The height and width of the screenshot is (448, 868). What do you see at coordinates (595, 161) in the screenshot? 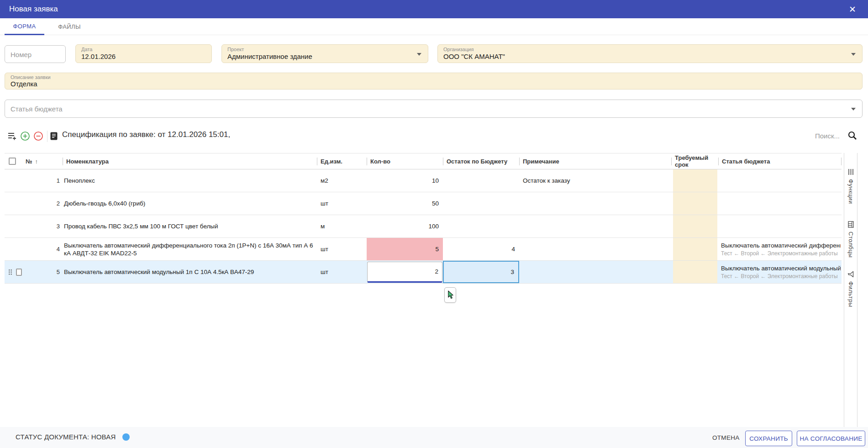
I see `header-note: Примечание` at bounding box center [595, 161].